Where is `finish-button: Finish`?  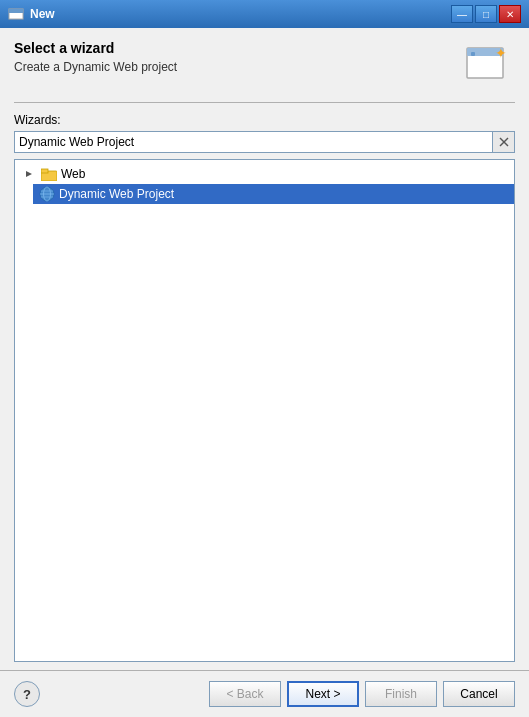
finish-button: Finish is located at coordinates (401, 694).